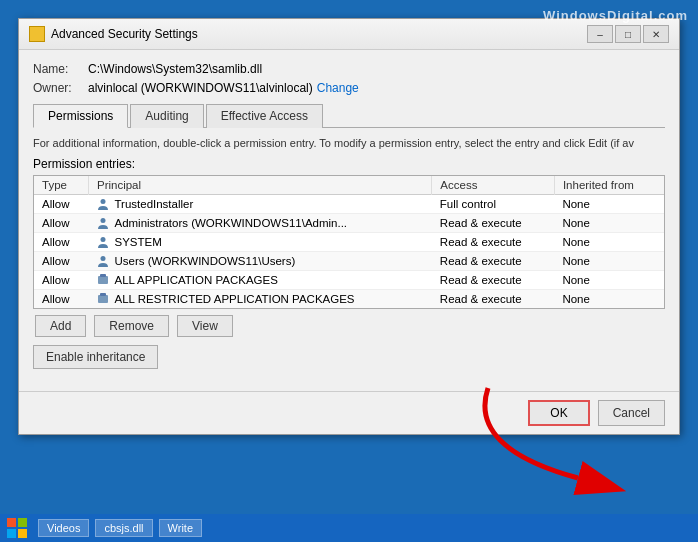  What do you see at coordinates (180, 528) in the screenshot?
I see `taskbar-item-write: Write` at bounding box center [180, 528].